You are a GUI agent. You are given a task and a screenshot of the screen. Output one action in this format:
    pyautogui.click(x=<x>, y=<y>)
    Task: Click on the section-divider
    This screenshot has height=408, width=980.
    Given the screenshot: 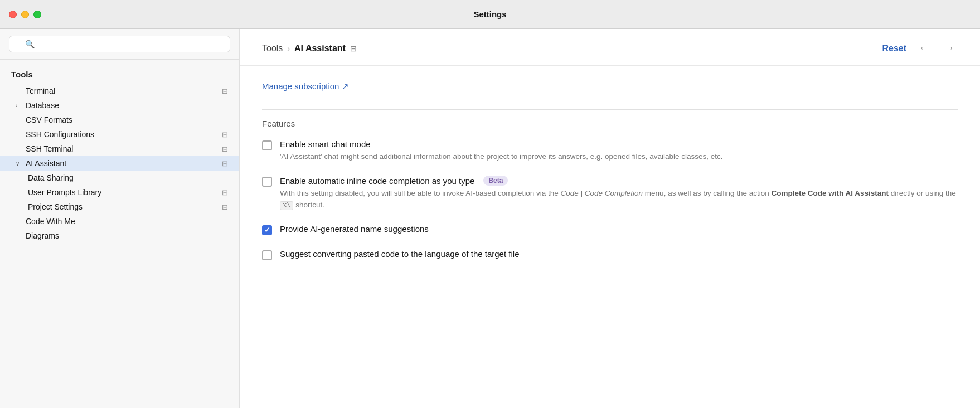 What is the action you would take?
    pyautogui.click(x=610, y=109)
    